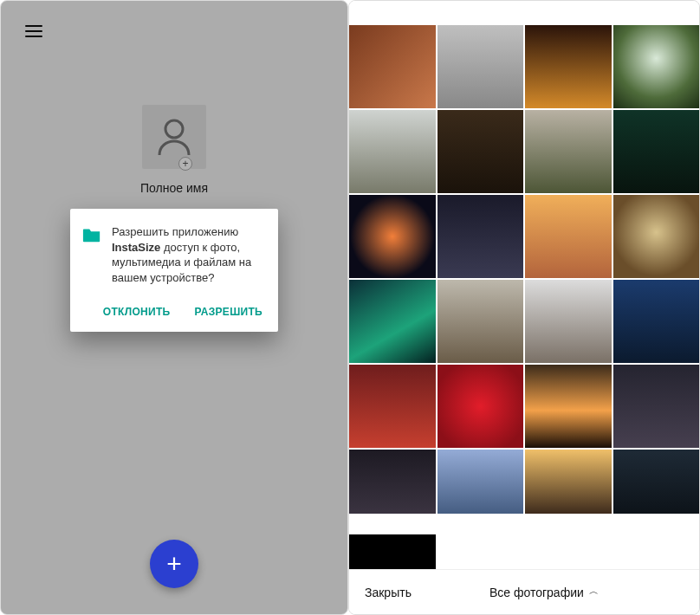 The height and width of the screenshot is (615, 700). I want to click on album-label: Все фотографии, so click(537, 592).